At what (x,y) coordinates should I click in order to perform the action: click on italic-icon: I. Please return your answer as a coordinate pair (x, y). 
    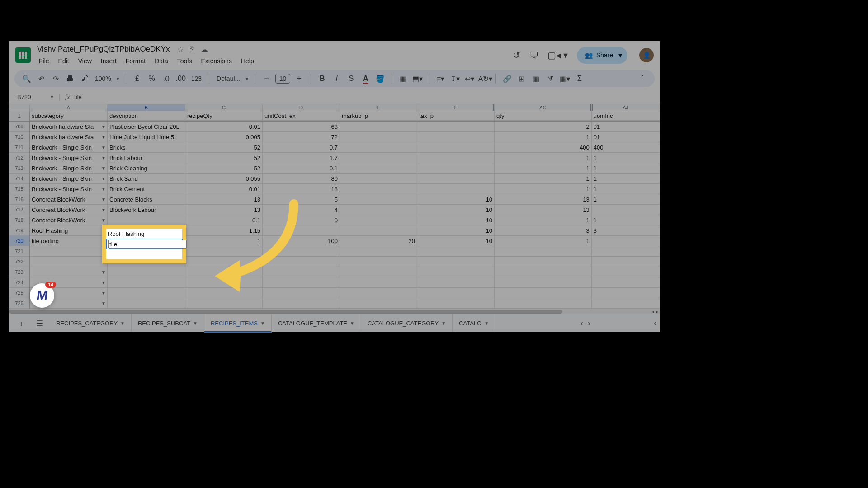
    Looking at the image, I should click on (337, 79).